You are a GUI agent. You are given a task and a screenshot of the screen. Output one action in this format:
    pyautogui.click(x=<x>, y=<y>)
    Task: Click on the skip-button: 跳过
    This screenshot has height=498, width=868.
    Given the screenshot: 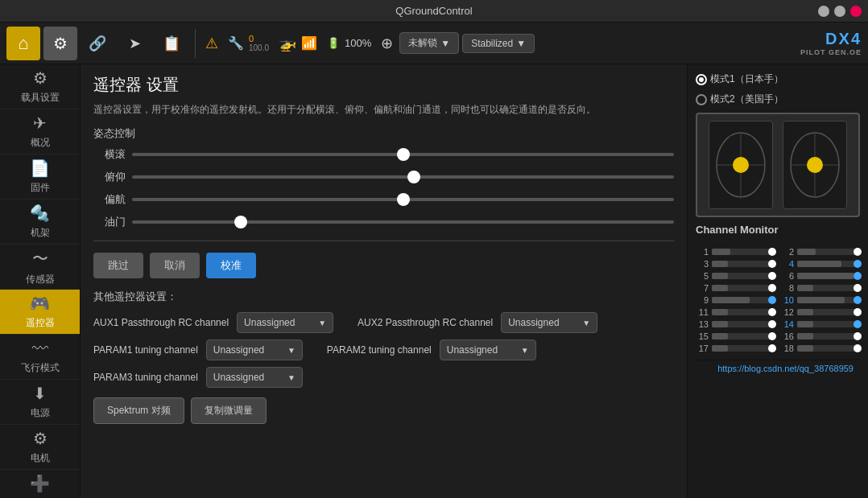 What is the action you would take?
    pyautogui.click(x=118, y=265)
    